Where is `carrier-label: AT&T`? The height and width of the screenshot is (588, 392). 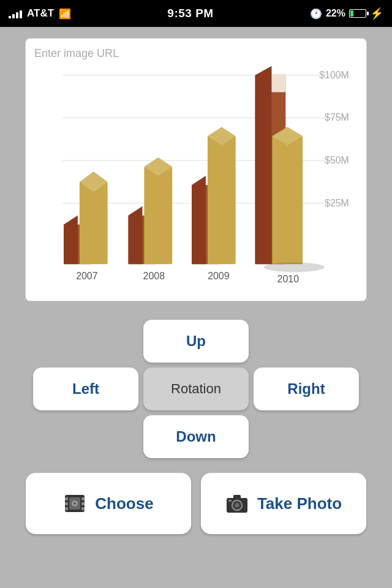
carrier-label: AT&T is located at coordinates (40, 13).